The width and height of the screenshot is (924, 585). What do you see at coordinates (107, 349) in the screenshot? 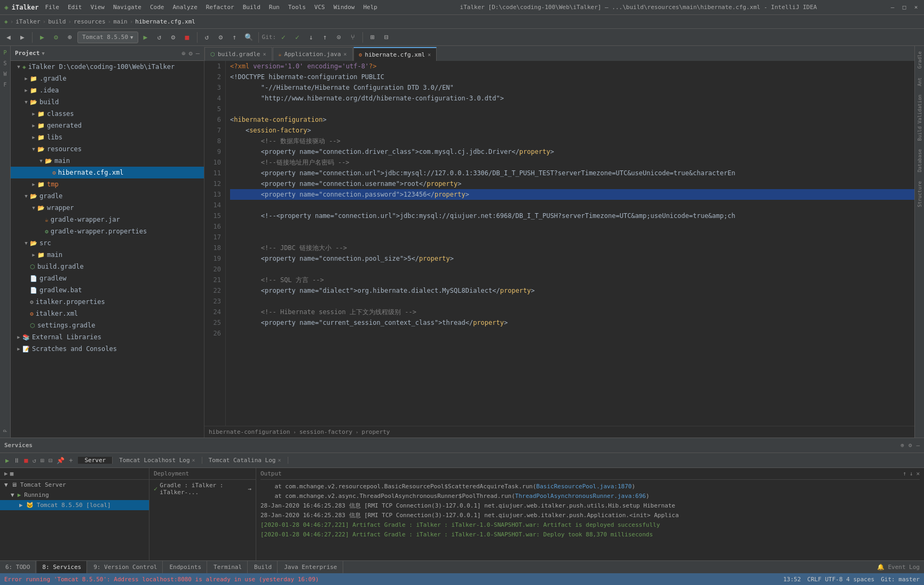
I see `tree-item: ▶ 📝 Scratches and Consoles` at bounding box center [107, 349].